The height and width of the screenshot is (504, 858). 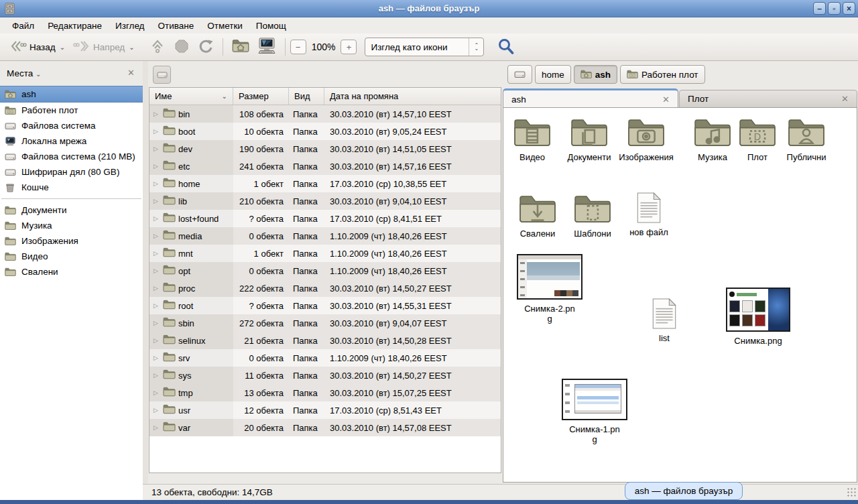 I want to click on tree-row-sys: ▷sys11 обектаПапка30.03.2010 (вт) 14,50,…, so click(x=325, y=375).